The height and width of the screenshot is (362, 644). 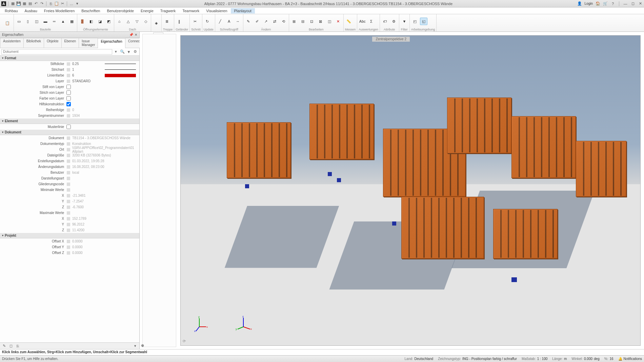 I want to click on tool-shape-icon: ◻, so click(x=11, y=346).